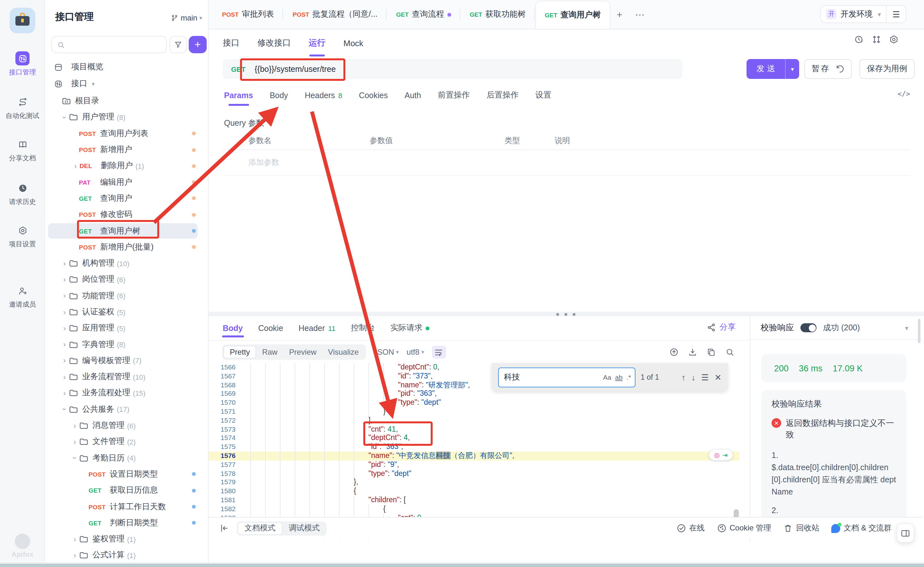  Describe the element at coordinates (474, 474) in the screenshot. I see `code-line-1578: 1578"type": "dept"` at that location.